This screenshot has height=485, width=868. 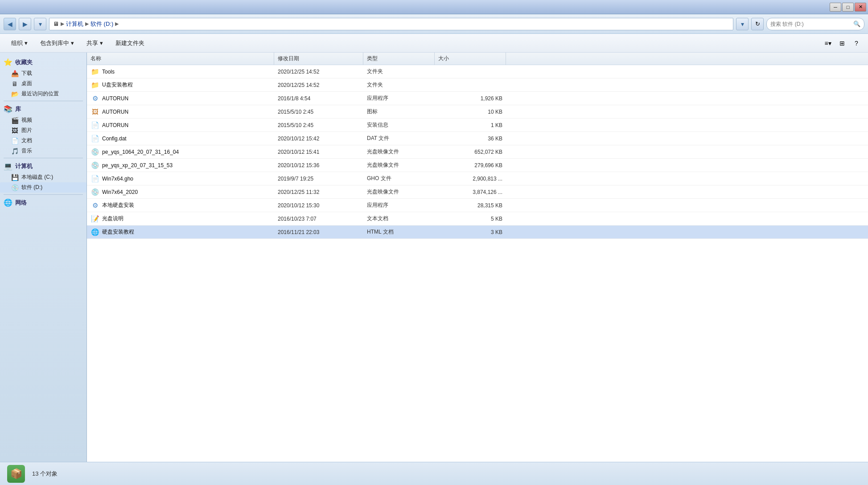 I want to click on file-name-cell: 🖼 AUTORUN, so click(x=181, y=111).